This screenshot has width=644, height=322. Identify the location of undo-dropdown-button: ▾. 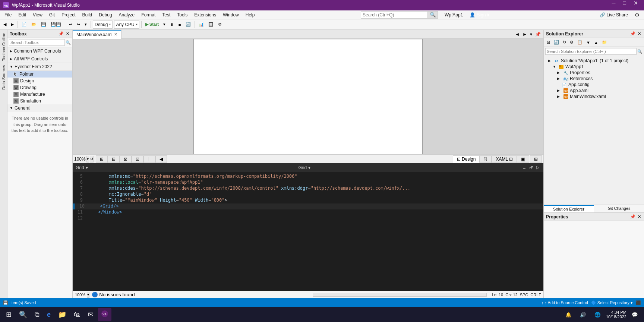
(86, 25).